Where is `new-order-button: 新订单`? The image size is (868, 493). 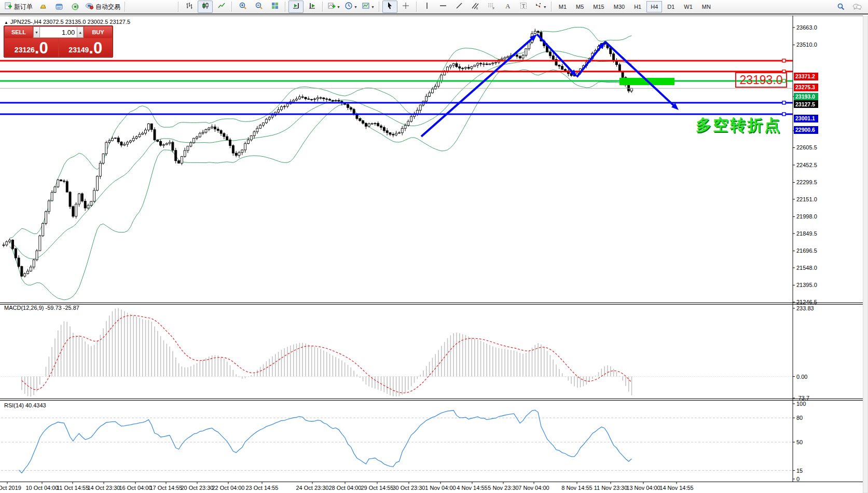 new-order-button: 新订单 is located at coordinates (19, 7).